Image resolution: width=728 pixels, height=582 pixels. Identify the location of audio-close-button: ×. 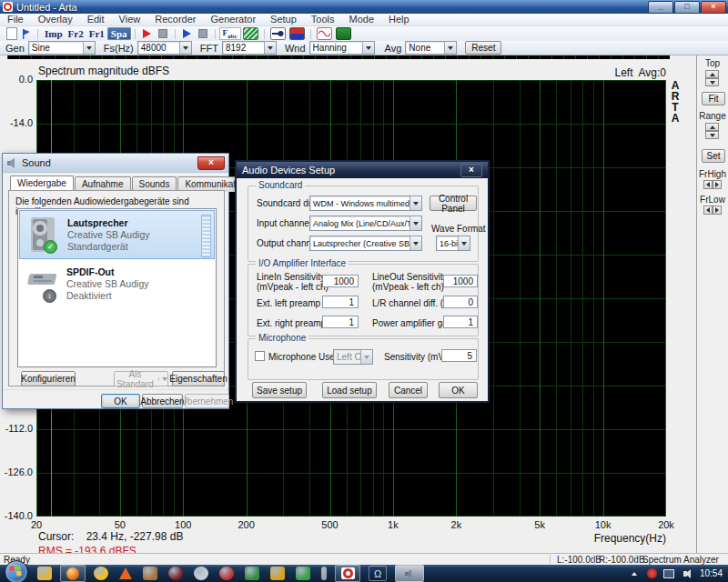
(471, 171).